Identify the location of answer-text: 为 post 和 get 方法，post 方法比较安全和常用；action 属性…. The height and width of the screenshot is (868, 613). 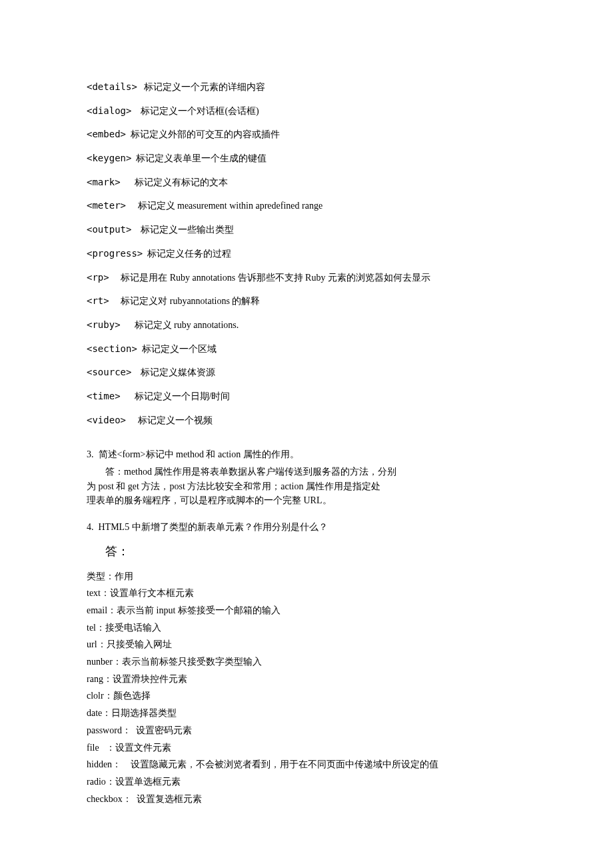
(306, 487).